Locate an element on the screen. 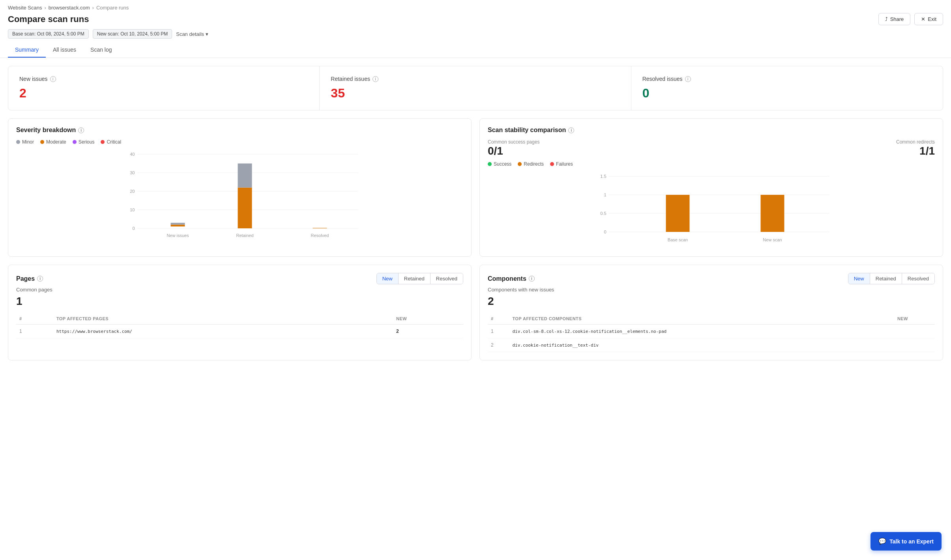 This screenshot has width=951, height=560. pages-col-page: Top Affected Pages is located at coordinates (223, 319).